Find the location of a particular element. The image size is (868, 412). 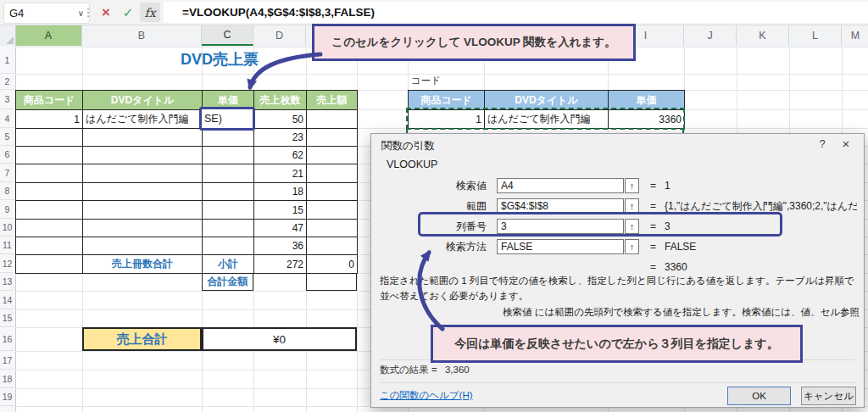

cell-b6 is located at coordinates (142, 156).